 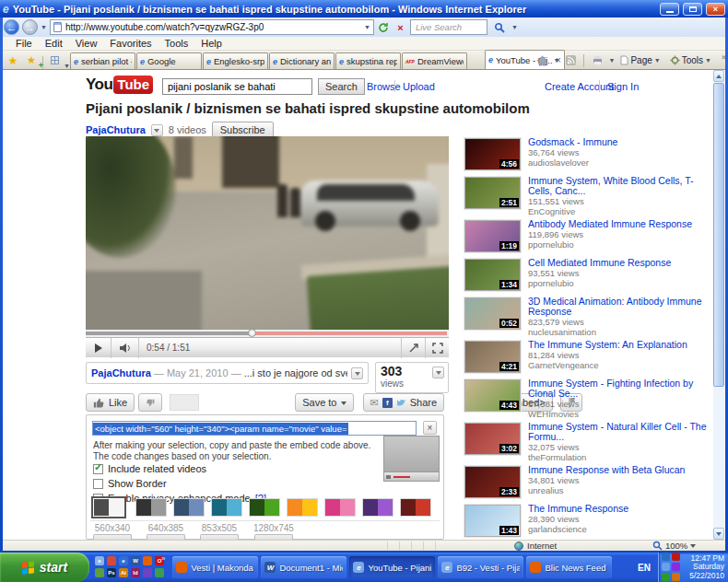 I want to click on embed-size-option: 853x505, so click(x=219, y=531).